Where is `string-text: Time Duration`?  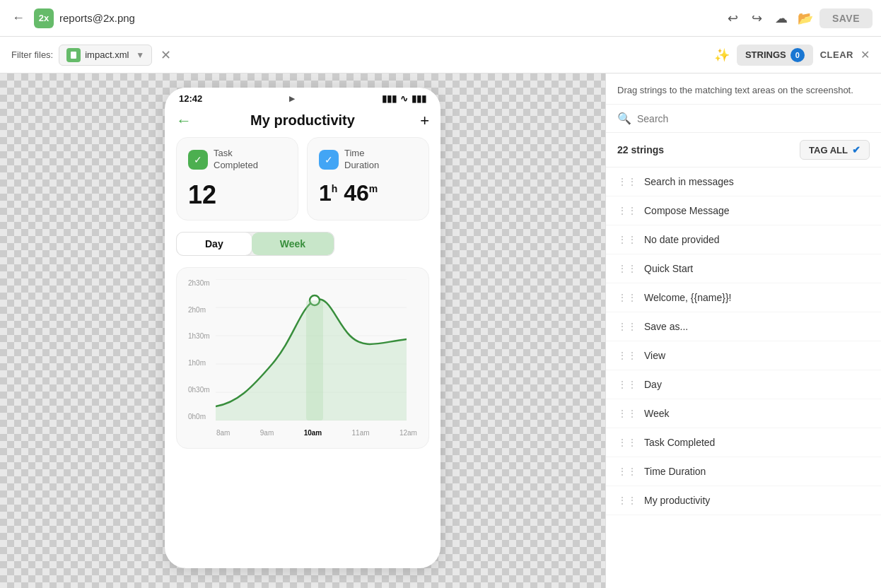
string-text: Time Duration is located at coordinates (675, 471).